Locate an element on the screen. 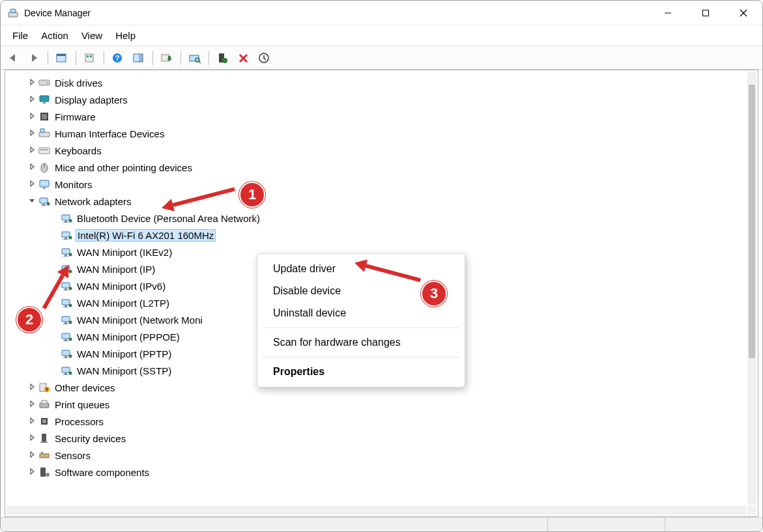  context-item-properties: Properties is located at coordinates (361, 372).